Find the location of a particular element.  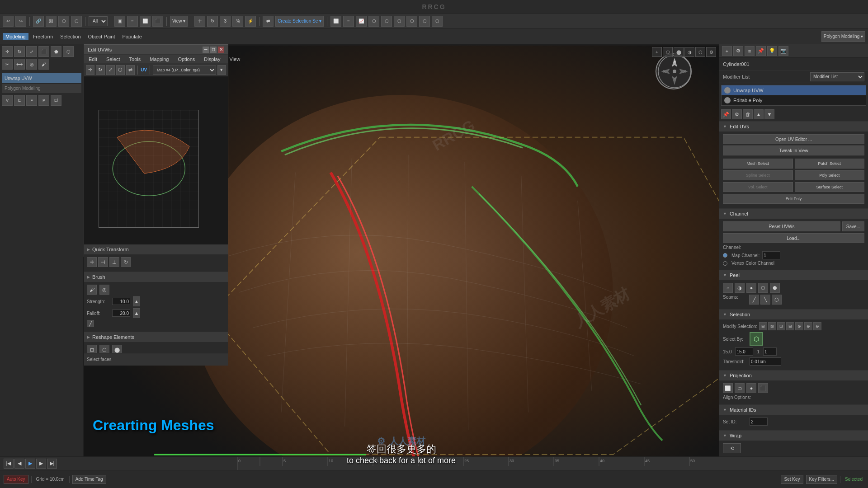

next-frame-btn: ▶ is located at coordinates (41, 464).